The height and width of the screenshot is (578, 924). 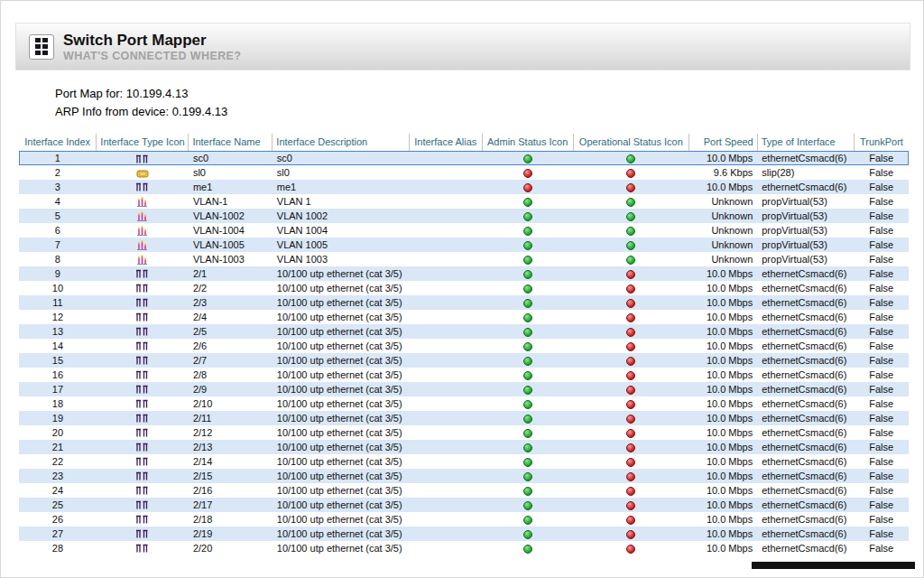 I want to click on cell-interface-index: 8, so click(x=58, y=259).